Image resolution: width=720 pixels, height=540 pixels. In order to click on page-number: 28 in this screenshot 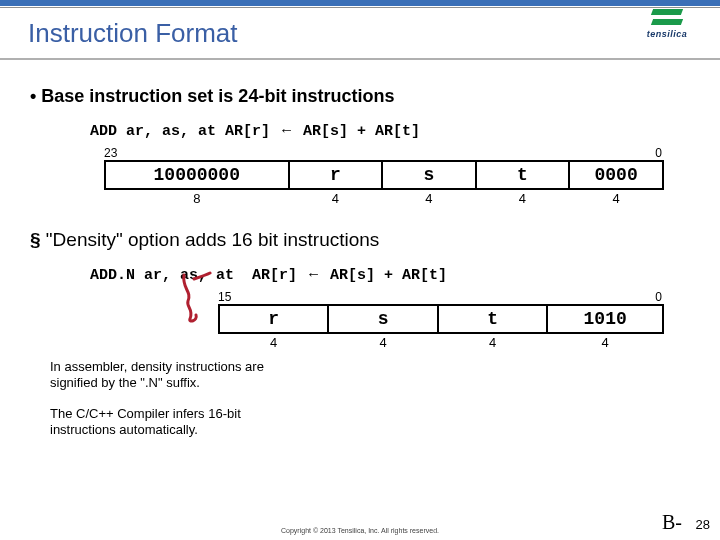, I will do `click(703, 524)`.